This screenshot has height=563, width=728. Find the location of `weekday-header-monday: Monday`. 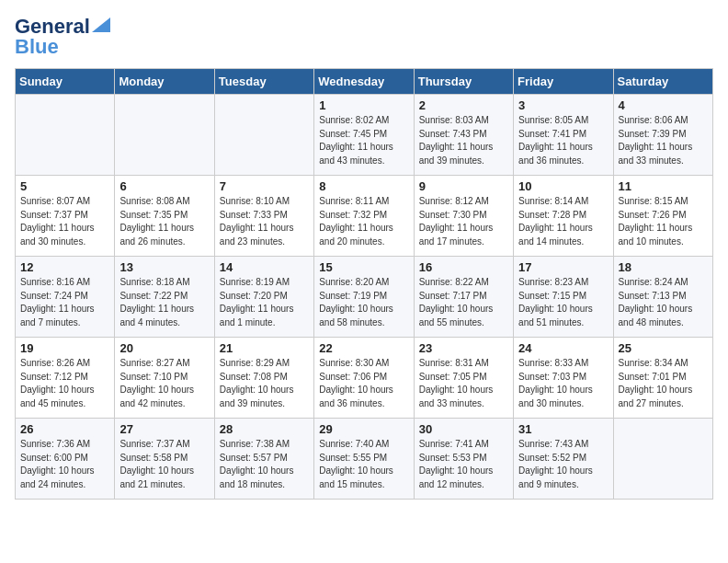

weekday-header-monday: Monday is located at coordinates (165, 82).